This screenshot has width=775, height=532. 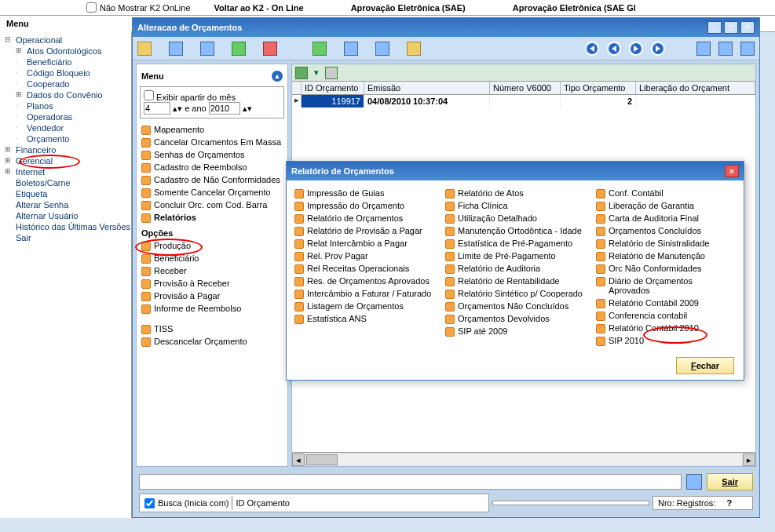 What do you see at coordinates (732, 171) in the screenshot?
I see `dialog-close-button: ×` at bounding box center [732, 171].